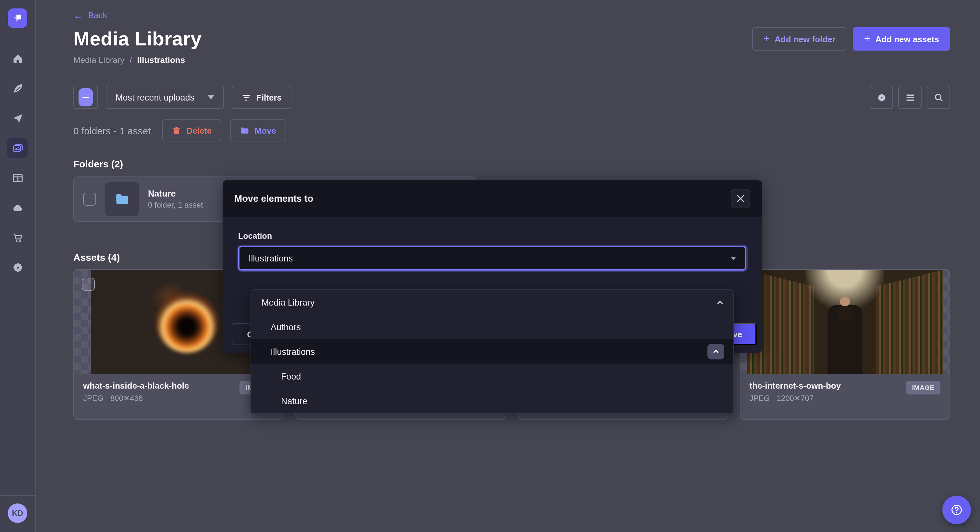 The width and height of the screenshot is (980, 532). What do you see at coordinates (18, 118) in the screenshot?
I see `paper-plane-icon` at bounding box center [18, 118].